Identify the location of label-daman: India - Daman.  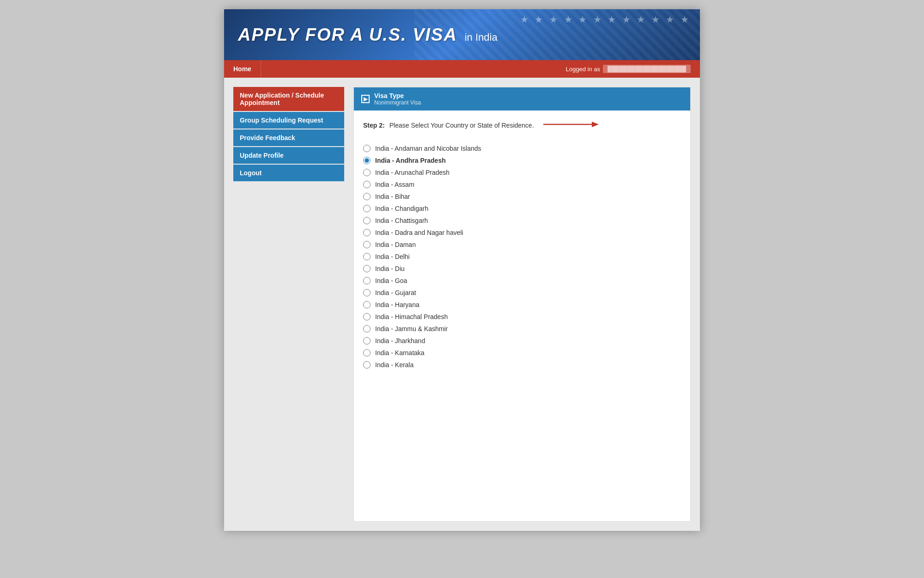
(395, 245).